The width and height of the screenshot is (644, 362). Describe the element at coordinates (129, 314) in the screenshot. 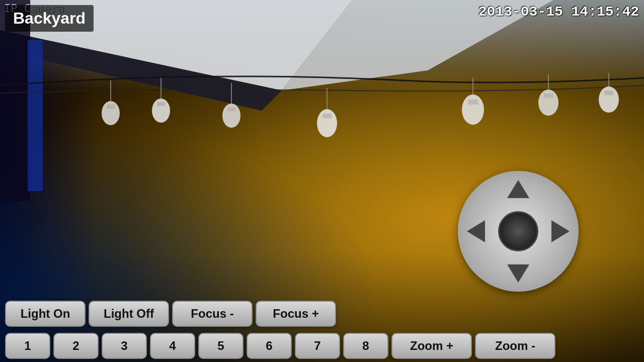

I see `light-off-button: Light Off` at that location.